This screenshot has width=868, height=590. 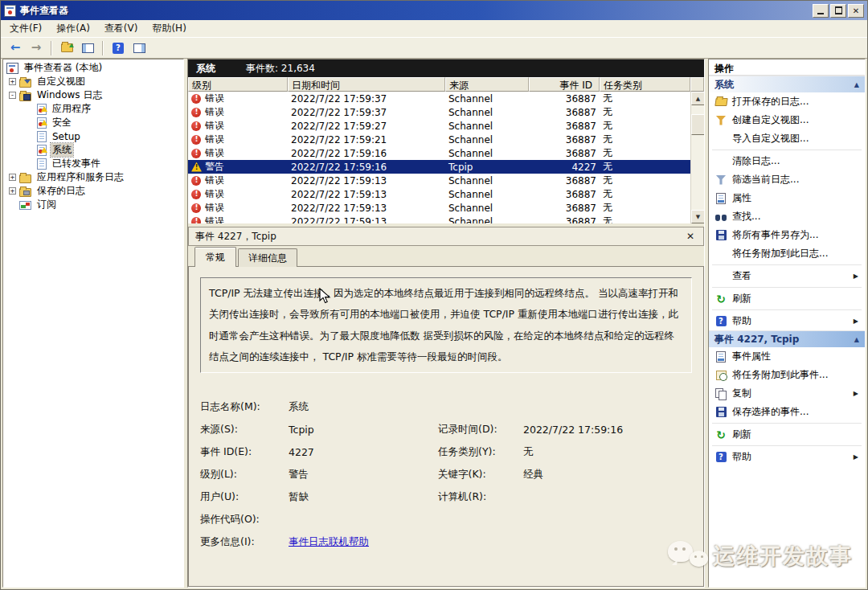 What do you see at coordinates (26, 29) in the screenshot?
I see `menu-file: 文件(F)` at bounding box center [26, 29].